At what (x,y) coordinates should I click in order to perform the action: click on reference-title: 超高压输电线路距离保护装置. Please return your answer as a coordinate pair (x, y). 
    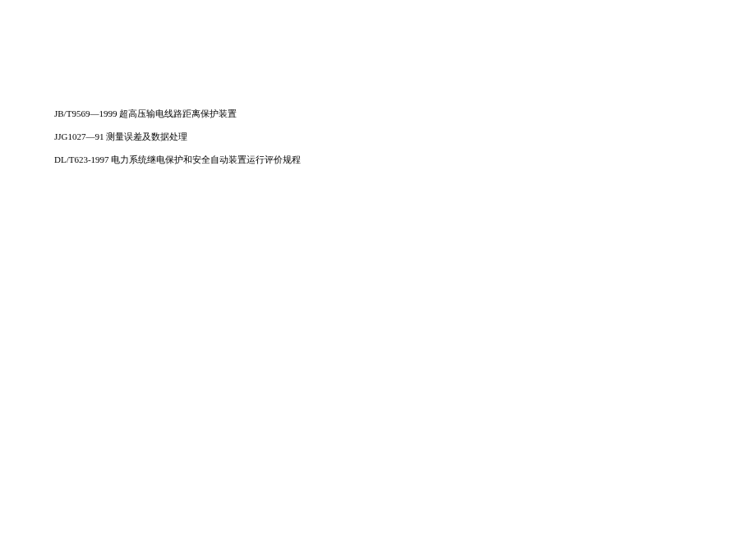
    Looking at the image, I should click on (177, 113).